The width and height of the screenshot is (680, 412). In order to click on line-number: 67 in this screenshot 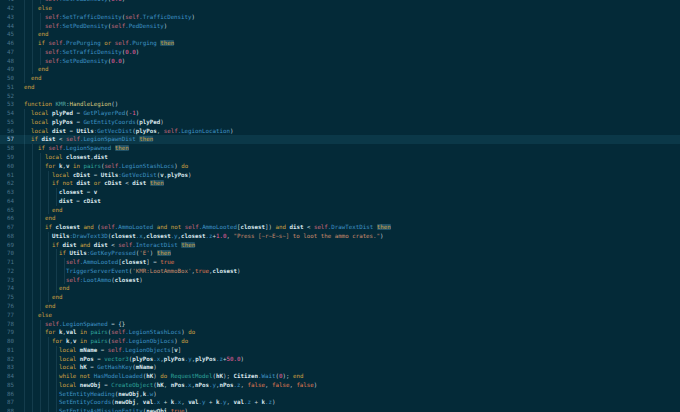, I will do `click(7, 228)`.